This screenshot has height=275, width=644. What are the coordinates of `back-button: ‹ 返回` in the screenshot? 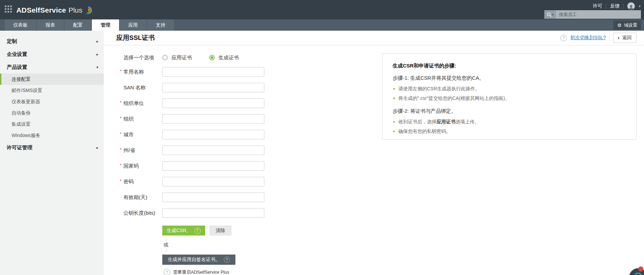 It's located at (625, 38).